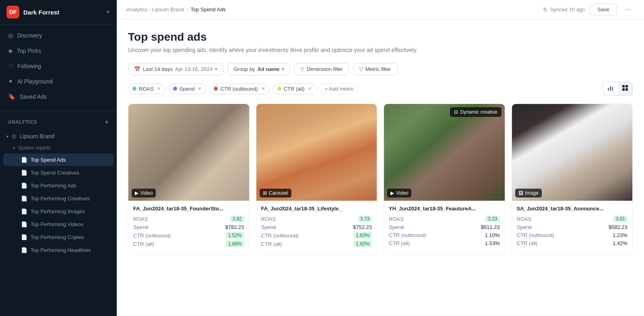 This screenshot has width=644, height=316. What do you see at coordinates (235, 227) in the screenshot?
I see `metric-value: $782.23` at bounding box center [235, 227].